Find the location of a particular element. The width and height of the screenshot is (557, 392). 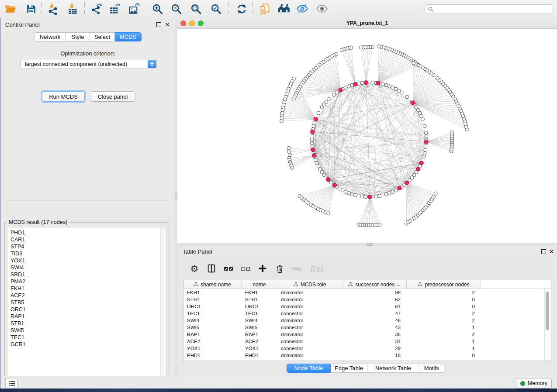

run-mcds-button: Run MCDS is located at coordinates (63, 96).